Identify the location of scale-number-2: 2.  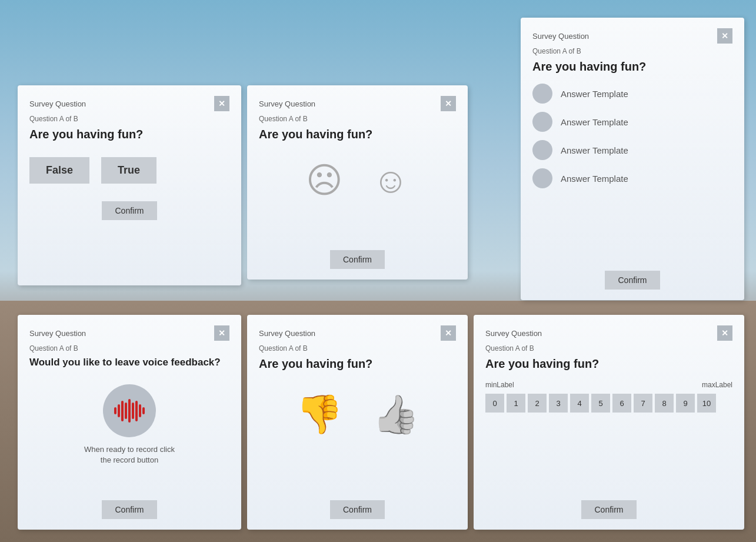
(537, 403).